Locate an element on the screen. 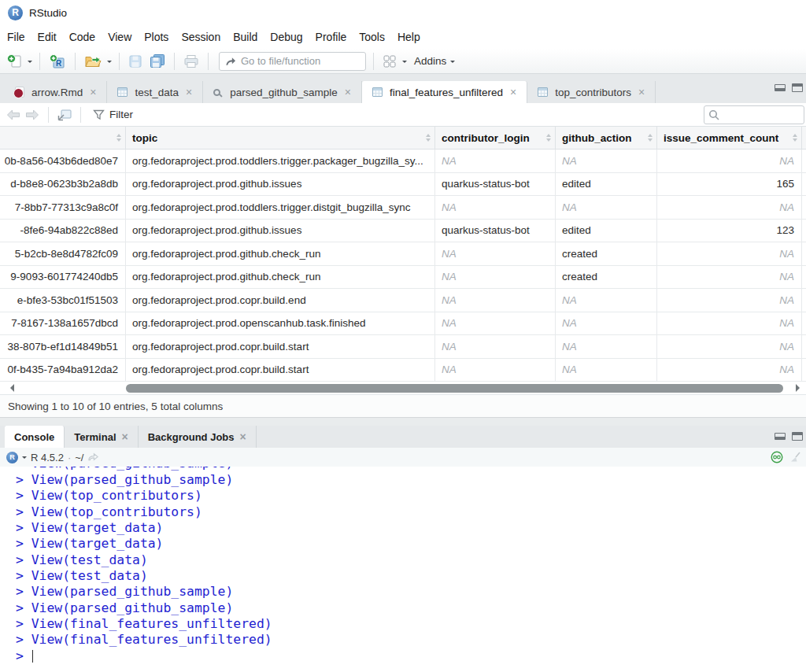  cell-topic: org.fedoraproject.prod.github.issues is located at coordinates (280, 231).